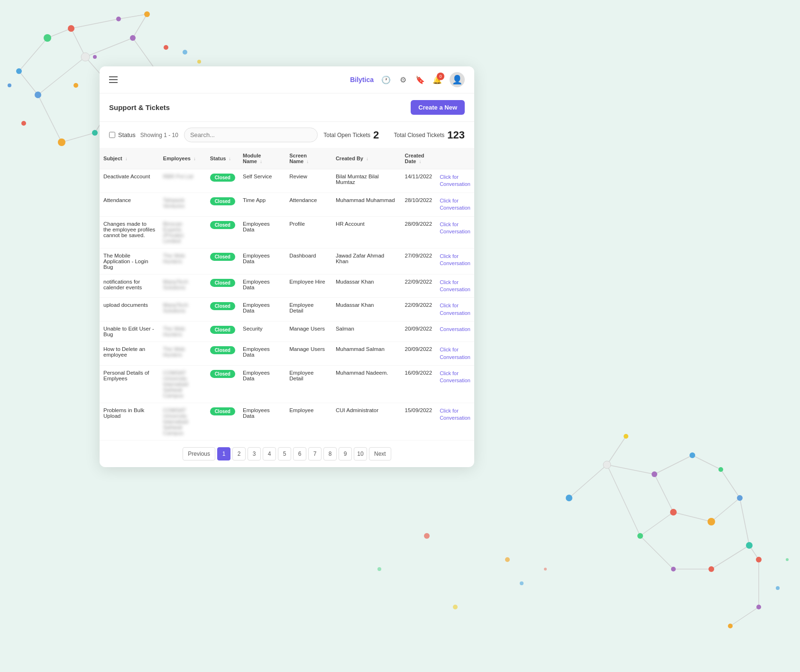 The width and height of the screenshot is (800, 672). Describe the element at coordinates (285, 454) in the screenshot. I see `page-btn-5: 5` at that location.